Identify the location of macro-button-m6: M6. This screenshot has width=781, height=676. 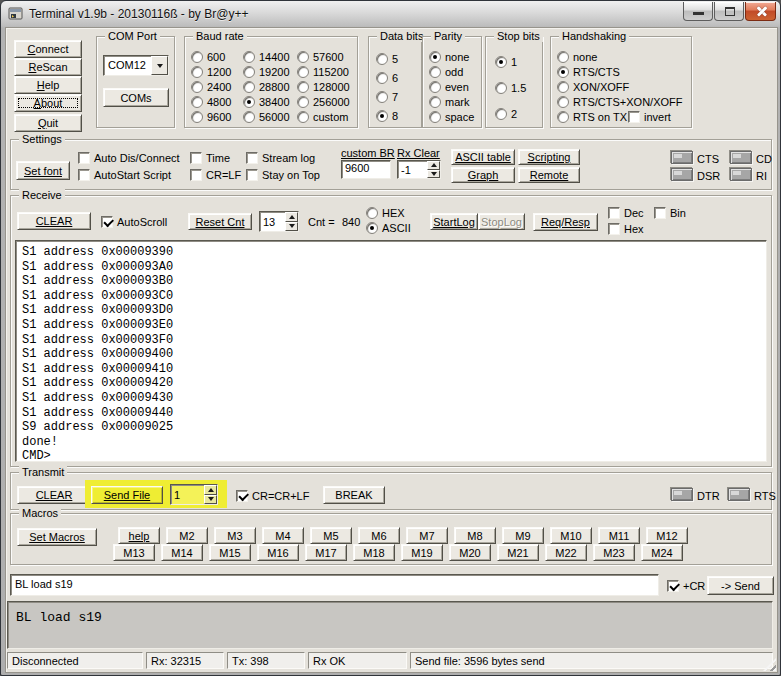
(379, 536).